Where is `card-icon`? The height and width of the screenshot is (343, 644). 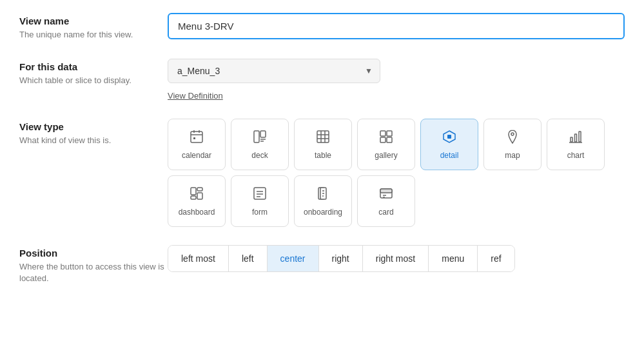
card-icon is located at coordinates (386, 195).